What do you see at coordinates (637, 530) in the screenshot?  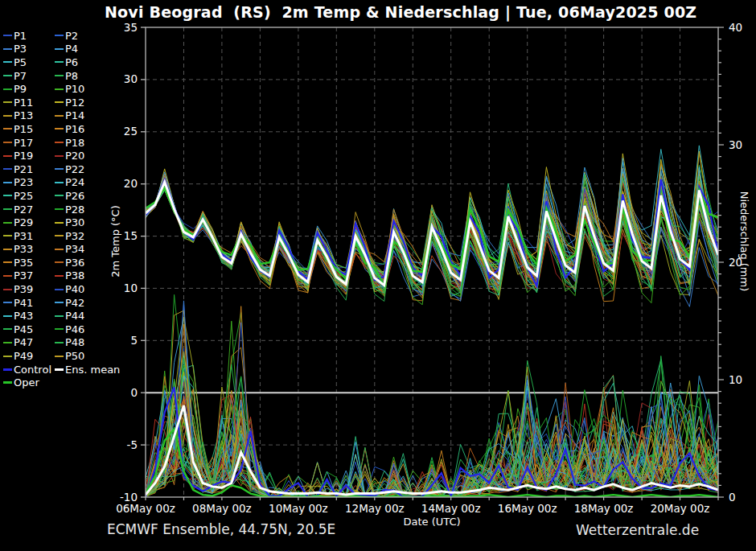 I see `site-caption: Wetterzentrale.de` at bounding box center [637, 530].